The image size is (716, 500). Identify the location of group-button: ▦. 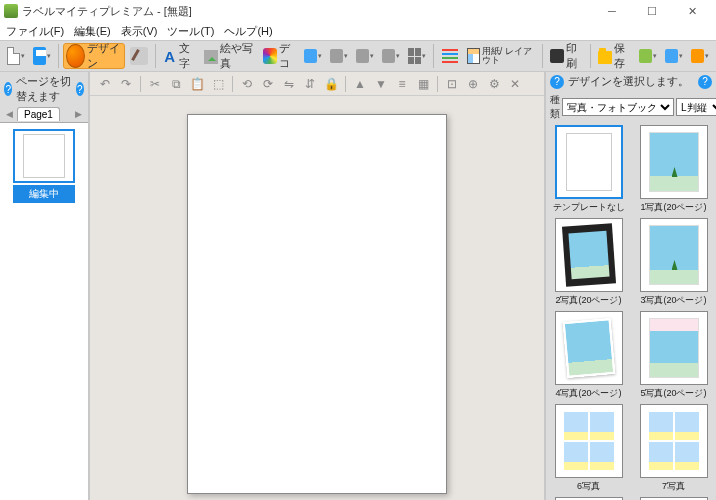
(423, 84).